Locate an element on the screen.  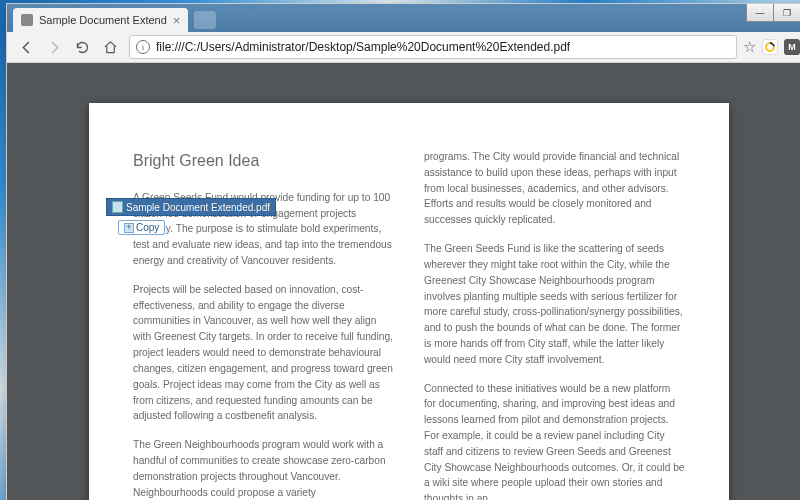
browser-tab: Sample Document Extend × is located at coordinates (100, 20).